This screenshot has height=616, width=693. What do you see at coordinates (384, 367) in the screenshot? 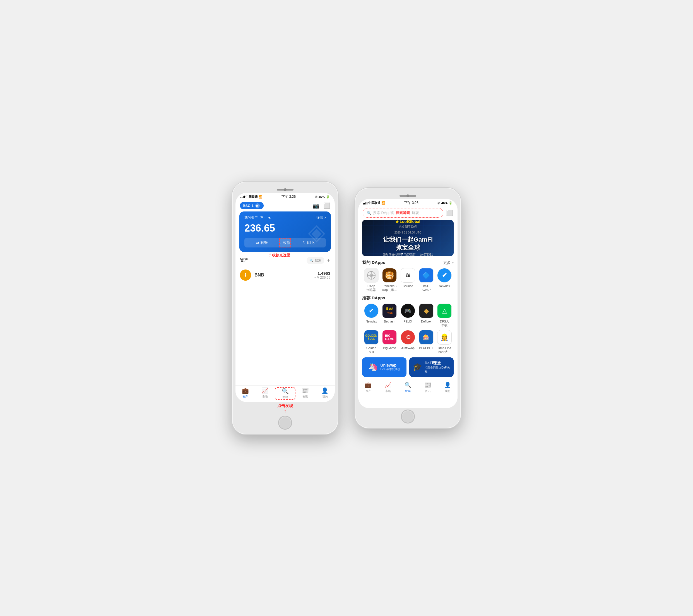
I see `uniswap-banner: 🦄 Uniswap DeFi牛市发动机` at bounding box center [384, 367].